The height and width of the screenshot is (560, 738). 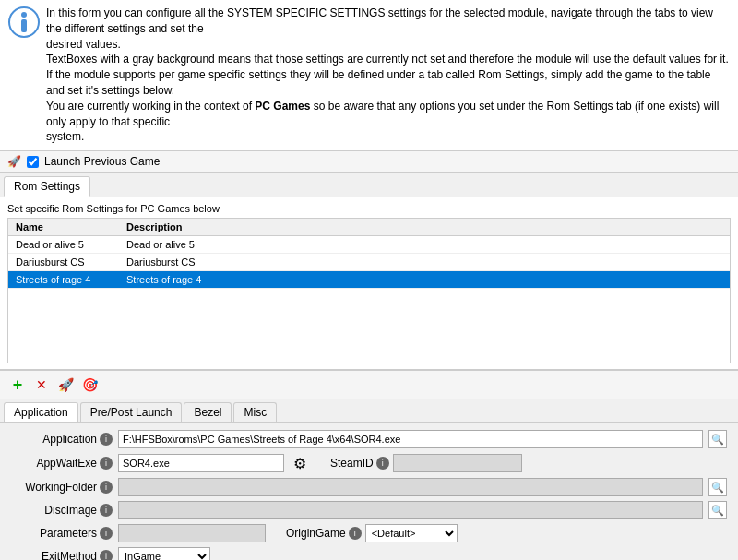 What do you see at coordinates (300, 463) in the screenshot?
I see `appwaitexe-gear-button: ⚙` at bounding box center [300, 463].